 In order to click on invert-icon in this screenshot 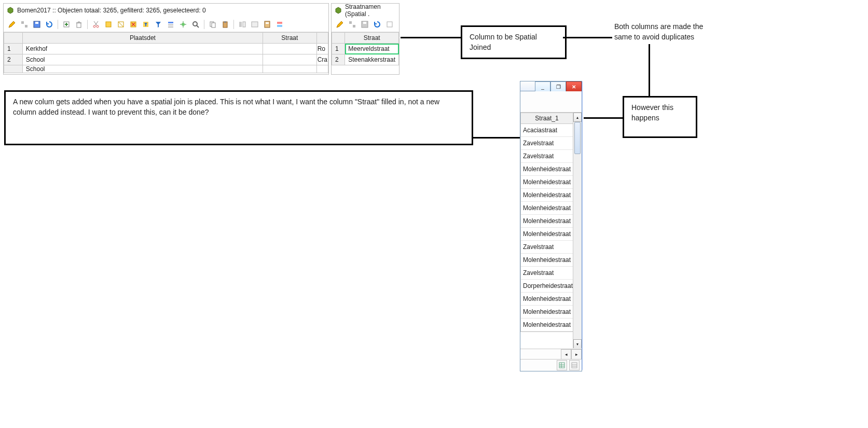, I will do `click(121, 24)`.